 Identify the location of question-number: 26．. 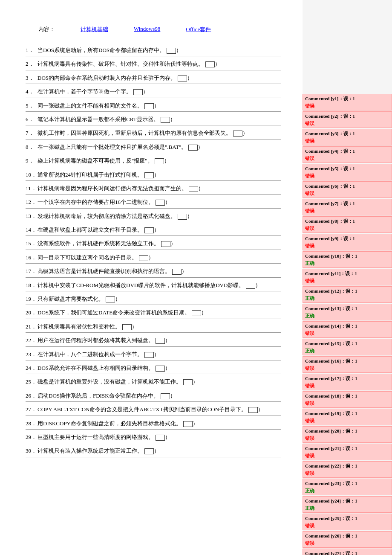
(32, 396).